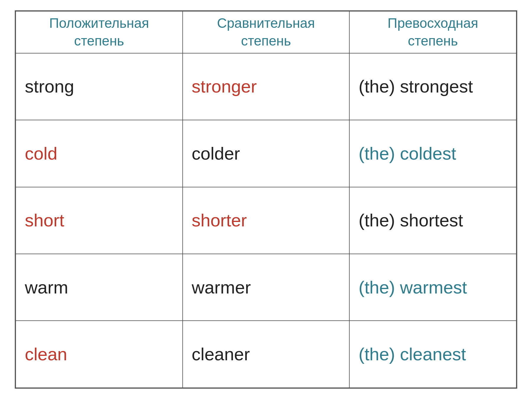 The image size is (532, 399). Describe the element at coordinates (99, 354) in the screenshot. I see `cell-positive-clean: clean` at that location.